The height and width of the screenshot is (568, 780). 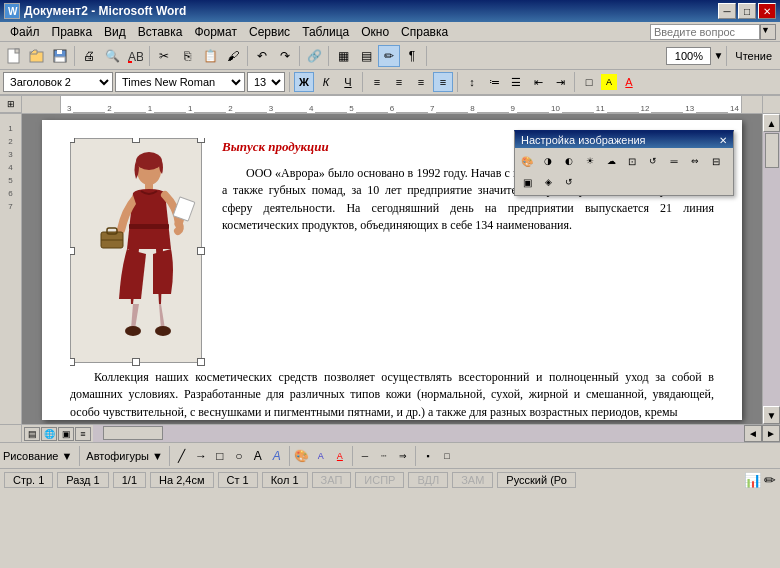 I want to click on close-button: ✕, so click(x=767, y=11).